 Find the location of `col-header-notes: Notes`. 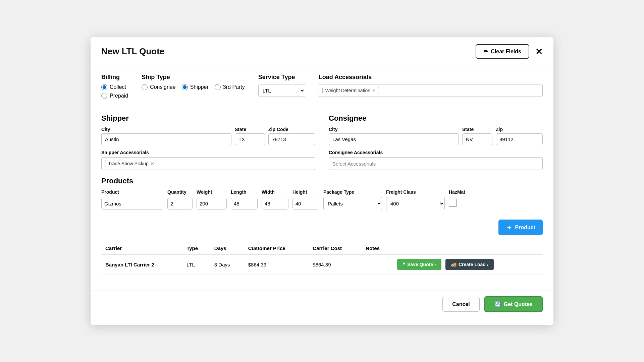

col-header-notes: Notes is located at coordinates (377, 248).